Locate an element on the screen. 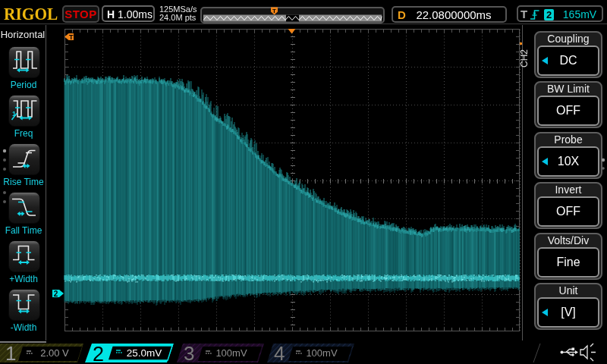 The width and height of the screenshot is (607, 364). svg-text: 3 is located at coordinates (189, 353).